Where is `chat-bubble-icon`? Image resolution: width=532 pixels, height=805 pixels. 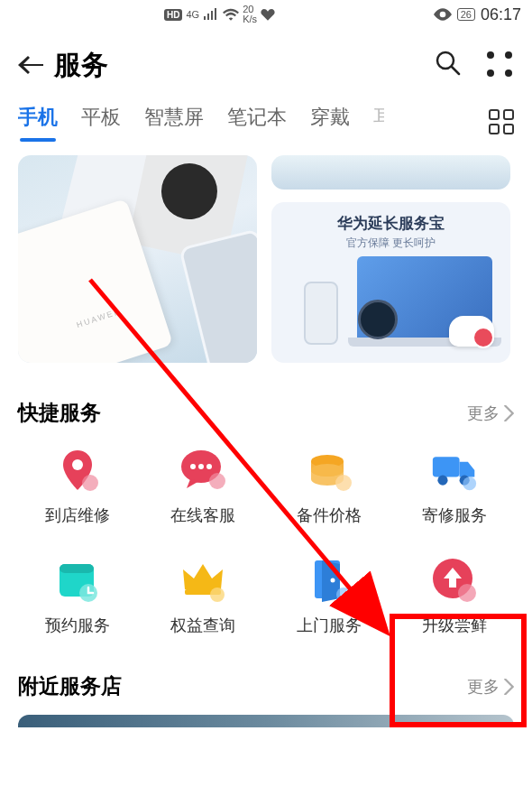 chat-bubble-icon is located at coordinates (203, 470).